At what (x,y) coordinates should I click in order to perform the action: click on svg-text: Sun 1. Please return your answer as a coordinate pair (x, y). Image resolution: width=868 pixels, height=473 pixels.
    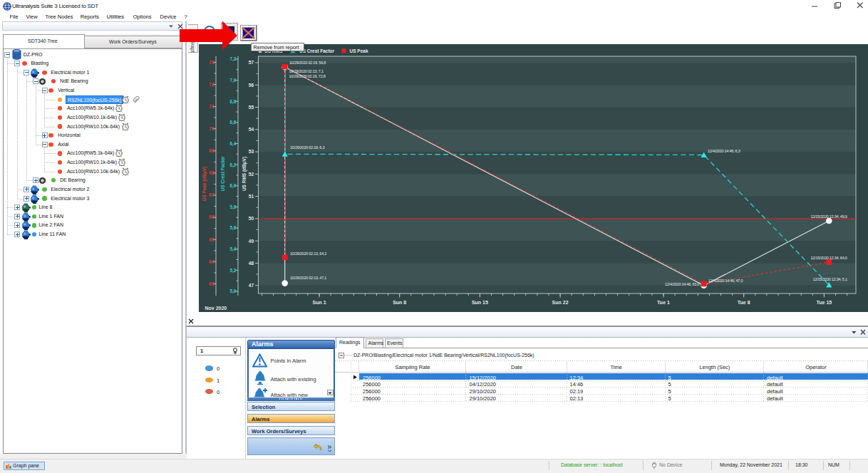
    Looking at the image, I should click on (319, 302).